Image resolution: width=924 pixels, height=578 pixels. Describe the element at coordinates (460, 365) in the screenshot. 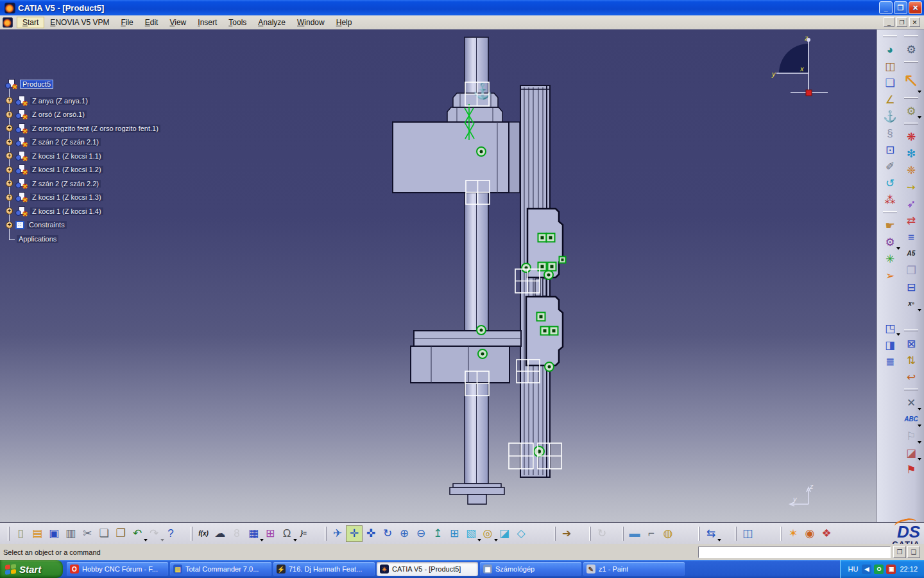

I see `model-bottom-block` at that location.